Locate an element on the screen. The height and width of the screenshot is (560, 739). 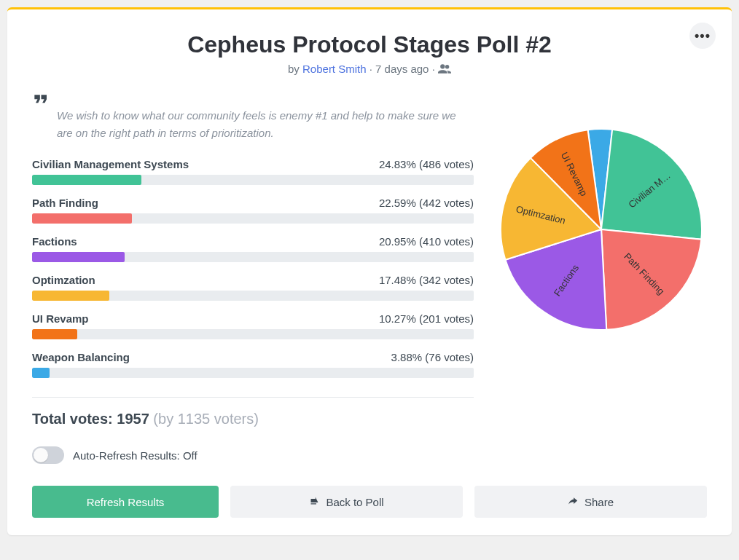
action-buttons: Refresh Results Back to Poll Share is located at coordinates (370, 502).